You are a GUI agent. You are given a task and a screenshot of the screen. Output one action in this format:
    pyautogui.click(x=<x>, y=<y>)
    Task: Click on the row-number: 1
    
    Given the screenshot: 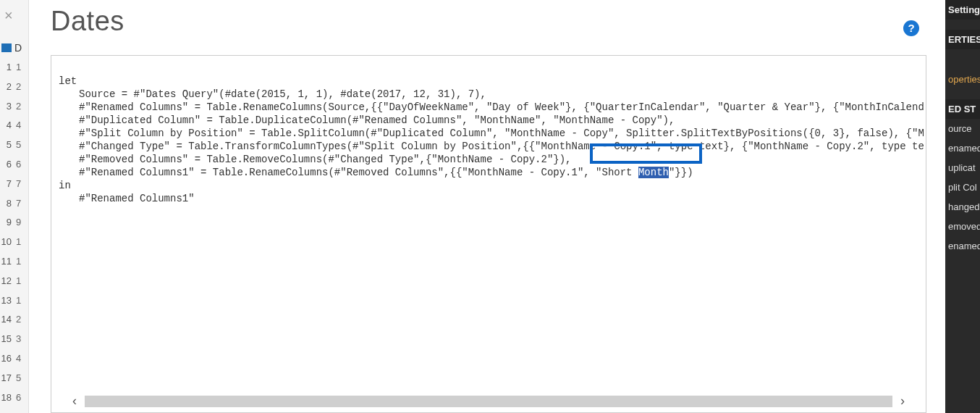 What is the action you would take?
    pyautogui.click(x=7, y=68)
    